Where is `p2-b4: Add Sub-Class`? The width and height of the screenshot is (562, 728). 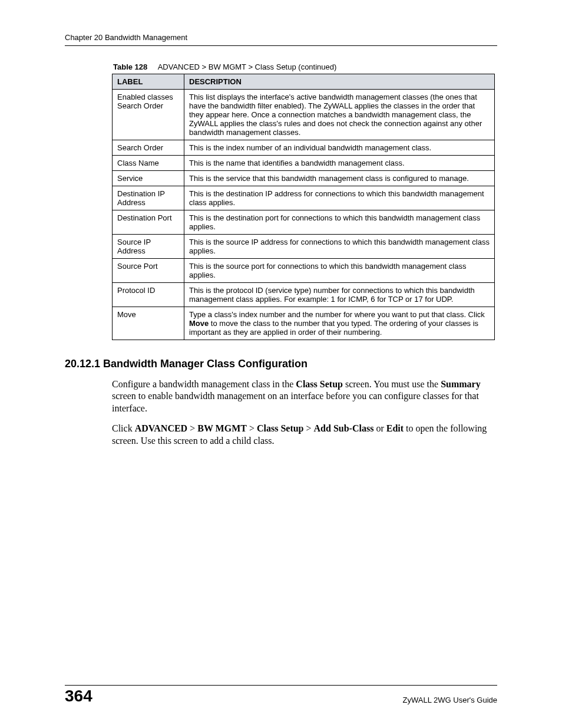 p2-b4: Add Sub-Class is located at coordinates (344, 428).